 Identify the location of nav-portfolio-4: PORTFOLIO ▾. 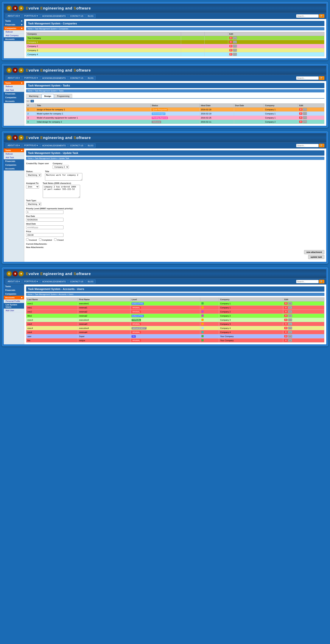
(31, 282).